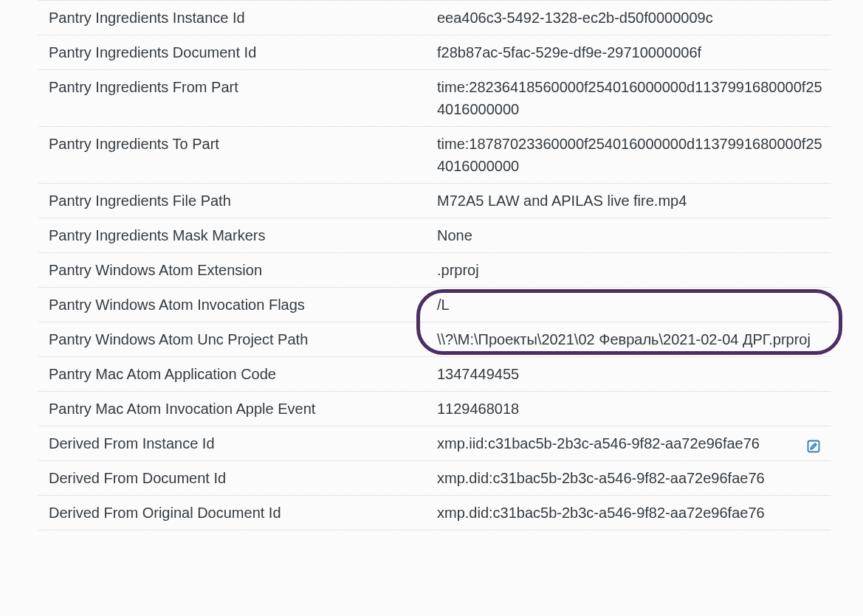  What do you see at coordinates (238, 443) in the screenshot?
I see `field-label: Derived From Instance Id` at bounding box center [238, 443].